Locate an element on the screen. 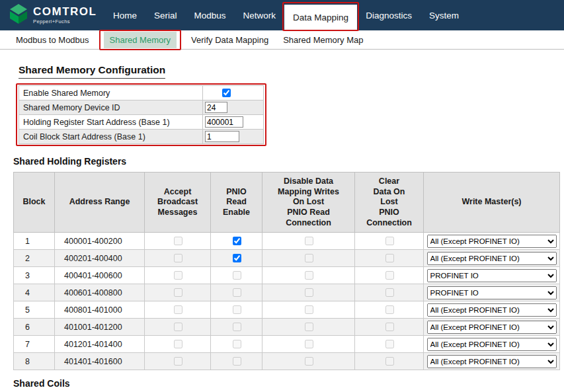 Image resolution: width=564 pixels, height=392 pixels. subnav-item-modbus-to-modbus: Modbus to Modbus is located at coordinates (53, 40).